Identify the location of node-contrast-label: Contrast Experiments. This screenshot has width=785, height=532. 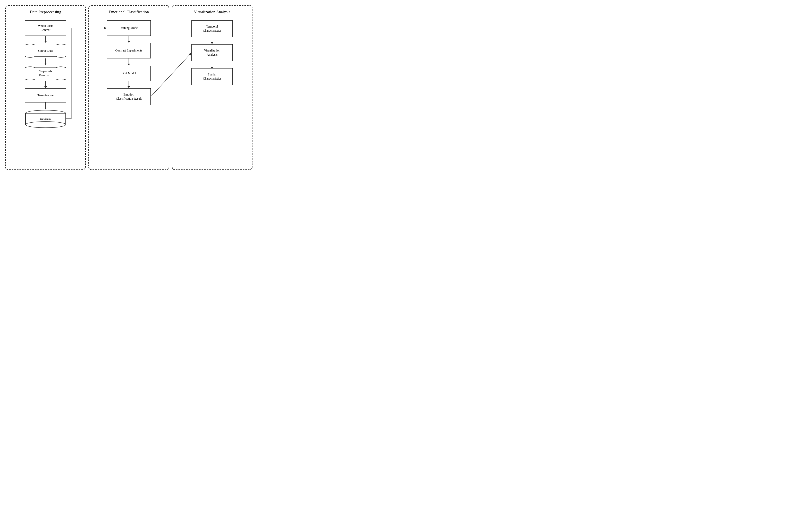
(129, 51).